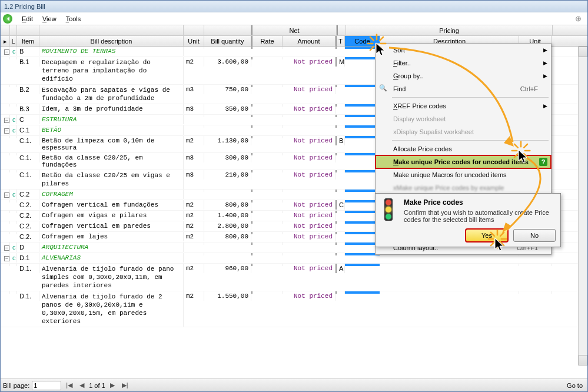  What do you see at coordinates (463, 188) in the screenshot?
I see `ctx-make-by-example: xMake unique Price codes by example` at bounding box center [463, 188].